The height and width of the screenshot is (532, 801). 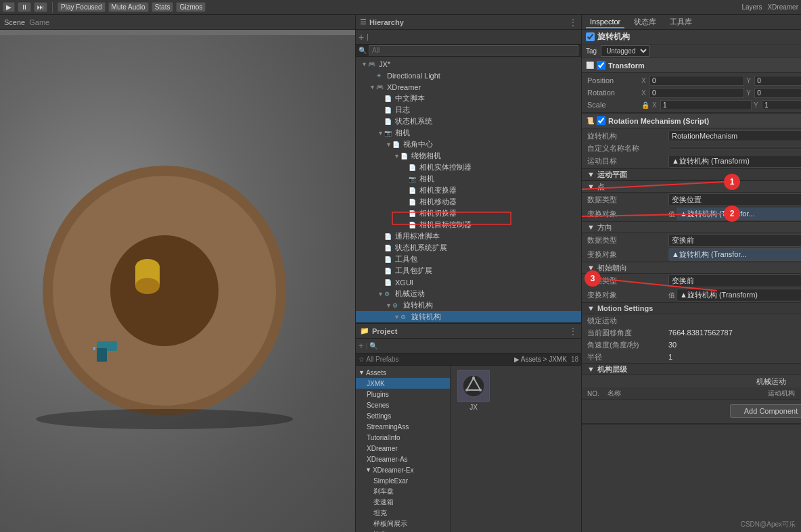 What do you see at coordinates (601, 65) in the screenshot?
I see `transform-active` at bounding box center [601, 65].